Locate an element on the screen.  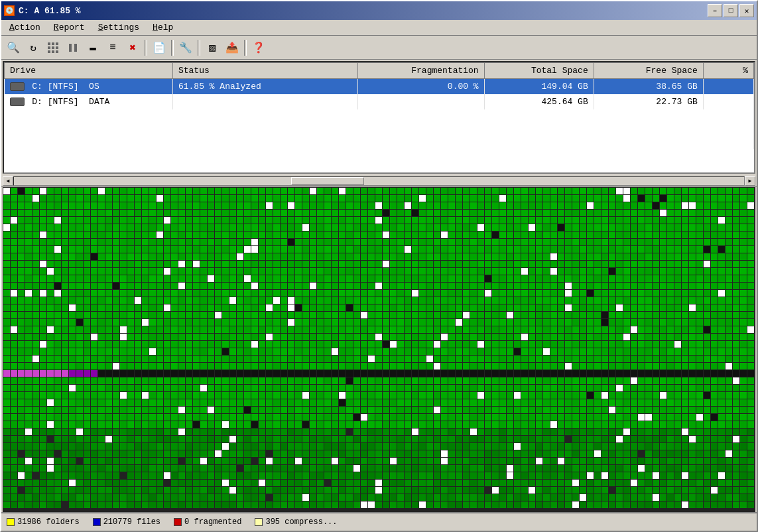
report-button: 📄 is located at coordinates (159, 48).